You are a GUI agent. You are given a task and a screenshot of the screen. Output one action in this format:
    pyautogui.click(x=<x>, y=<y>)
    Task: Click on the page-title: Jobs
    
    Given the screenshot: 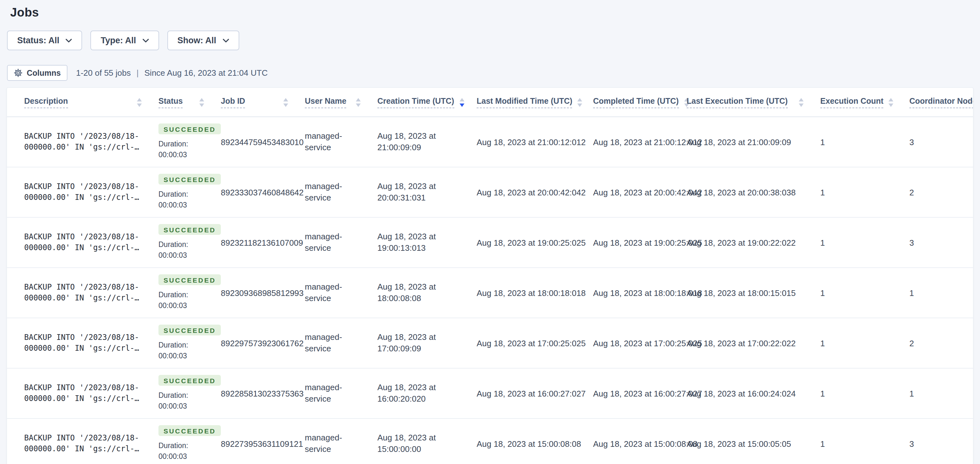 What is the action you would take?
    pyautogui.click(x=490, y=10)
    